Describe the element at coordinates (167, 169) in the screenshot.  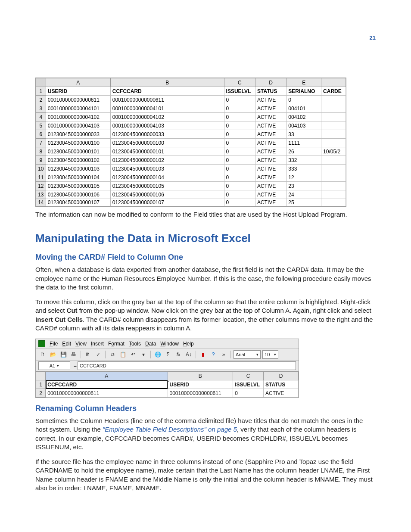
I see `cell: 012300450000000103` at that location.